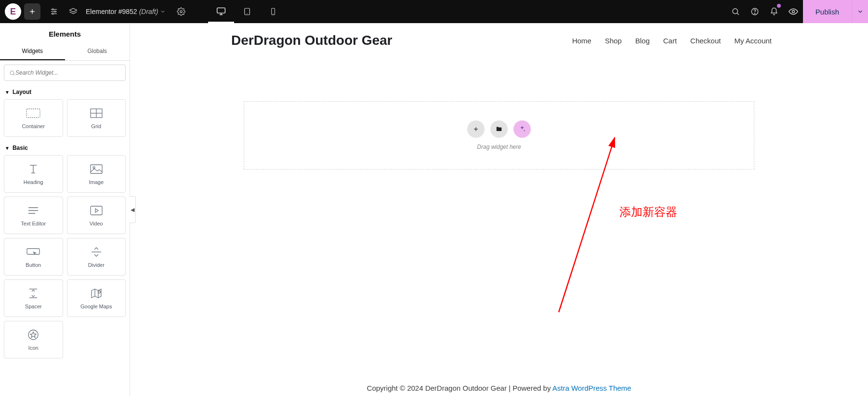 This screenshot has height=396, width=868. Describe the element at coordinates (181, 12) in the screenshot. I see `page-settings-icon` at that location.